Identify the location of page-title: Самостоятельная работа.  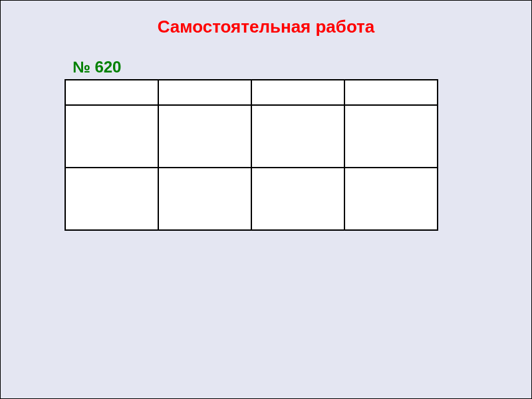
(266, 27).